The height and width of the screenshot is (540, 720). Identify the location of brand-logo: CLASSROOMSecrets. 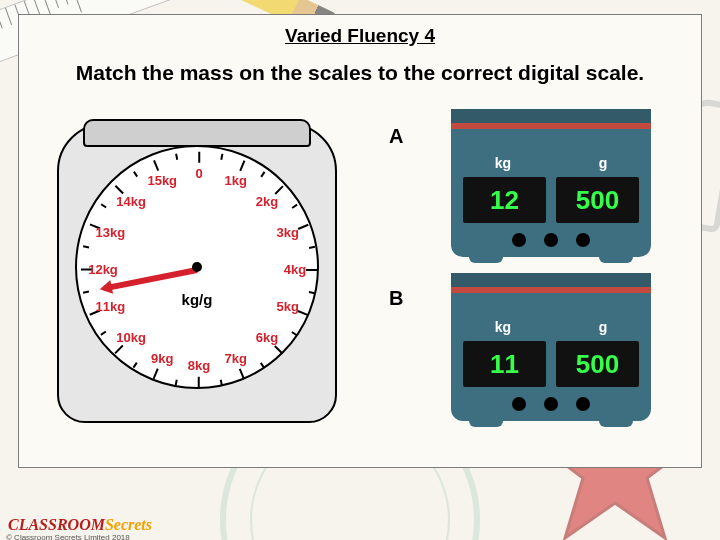
(80, 525).